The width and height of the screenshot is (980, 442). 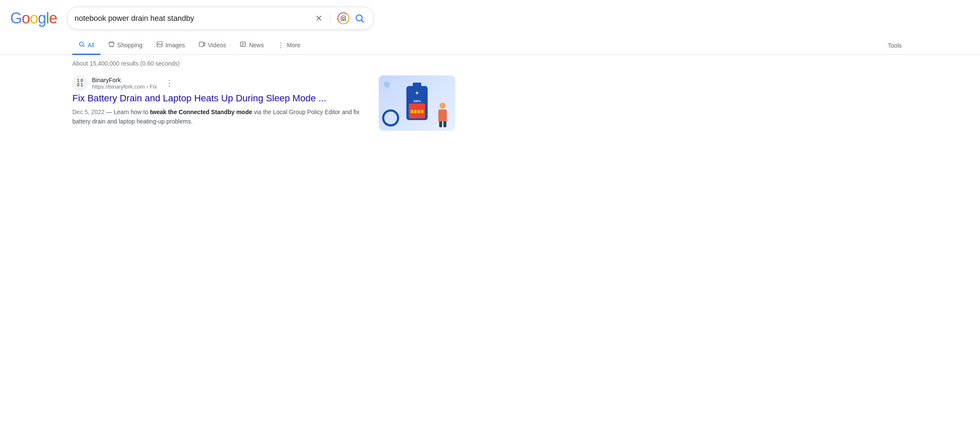 I want to click on images-icon, so click(x=160, y=45).